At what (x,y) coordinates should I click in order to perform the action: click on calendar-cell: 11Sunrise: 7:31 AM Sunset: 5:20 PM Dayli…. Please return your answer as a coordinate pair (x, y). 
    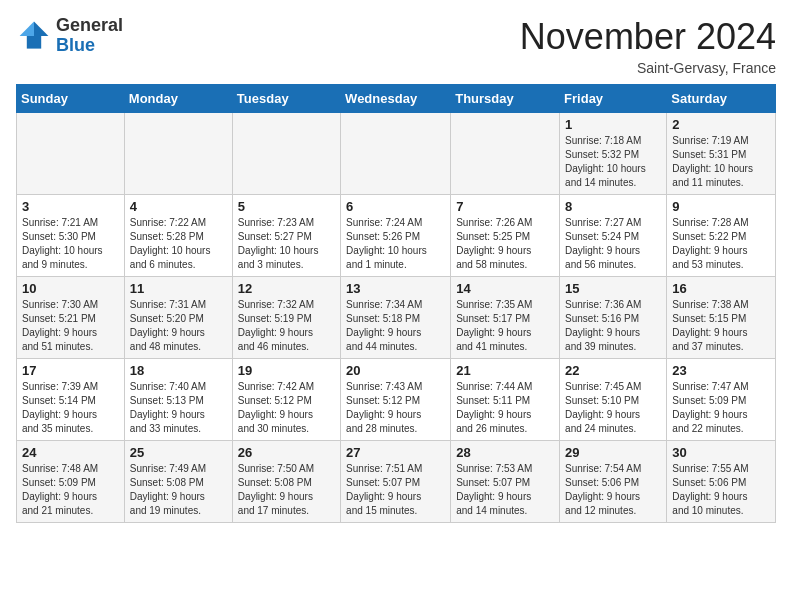
    Looking at the image, I should click on (178, 318).